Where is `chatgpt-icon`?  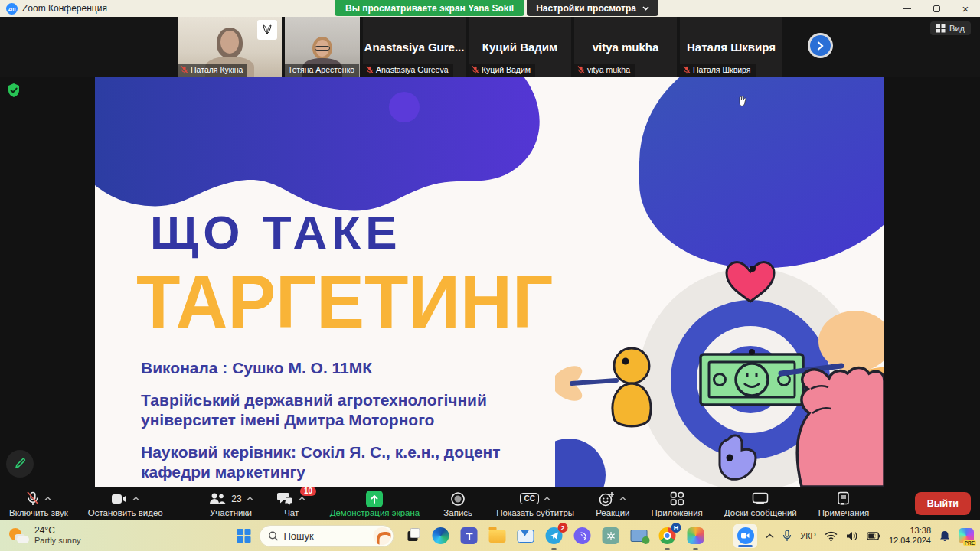 chatgpt-icon is located at coordinates (611, 536).